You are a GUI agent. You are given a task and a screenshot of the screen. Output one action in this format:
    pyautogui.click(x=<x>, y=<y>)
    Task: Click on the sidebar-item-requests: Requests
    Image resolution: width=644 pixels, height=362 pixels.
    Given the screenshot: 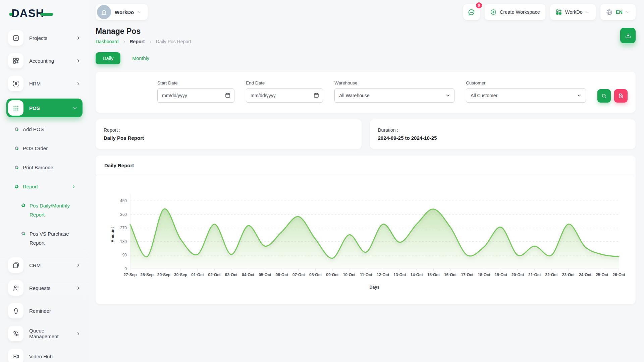 What is the action you would take?
    pyautogui.click(x=44, y=288)
    